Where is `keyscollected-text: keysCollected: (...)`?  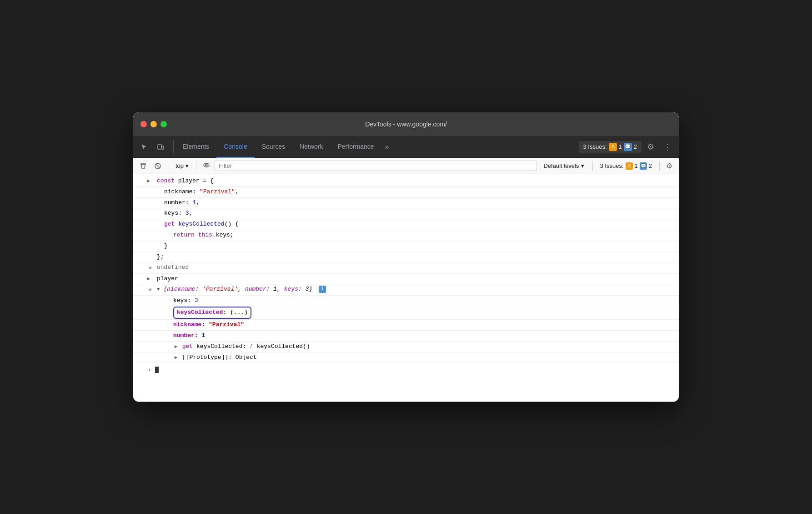
keyscollected-text: keysCollected: (...) is located at coordinates (415, 313).